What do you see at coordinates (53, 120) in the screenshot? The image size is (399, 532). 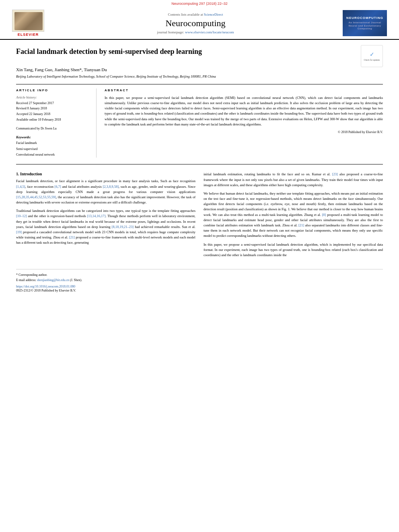 I see `available-online-date: Available online 10 February 2018` at bounding box center [53, 120].